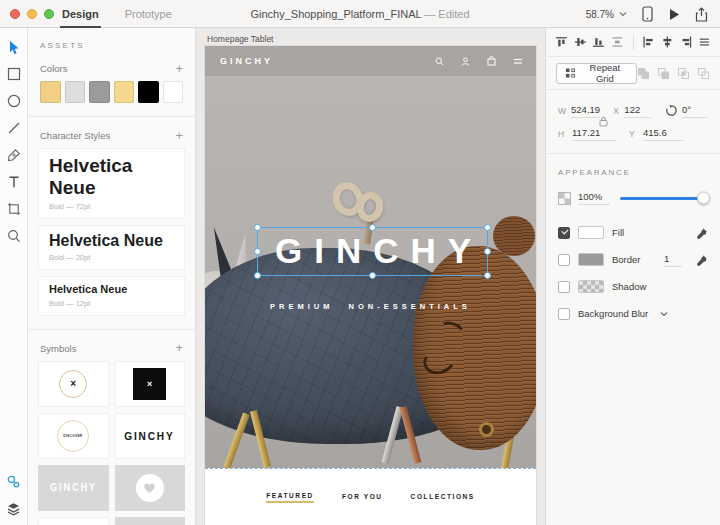  What do you see at coordinates (150, 384) in the screenshot?
I see `symbol-close-black: ×` at bounding box center [150, 384].